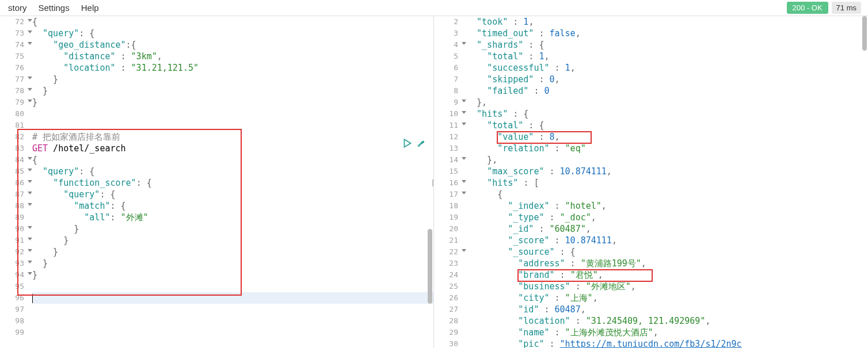 This screenshot has width=868, height=348. What do you see at coordinates (667, 125) in the screenshot?
I see `code-line: "total" : {` at bounding box center [667, 125].